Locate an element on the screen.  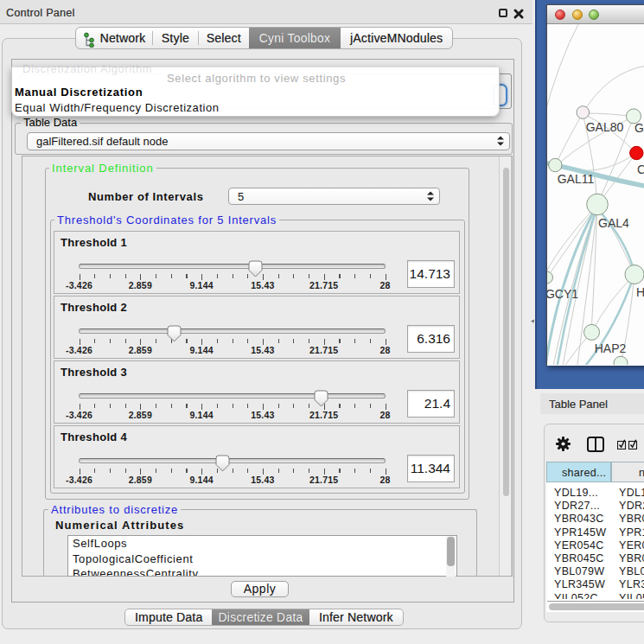
svg-text: GAL4 is located at coordinates (614, 223).